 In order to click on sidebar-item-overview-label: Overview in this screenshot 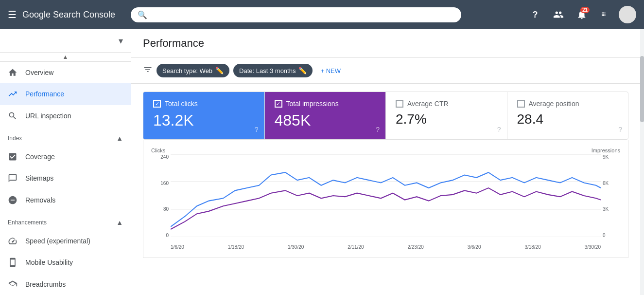, I will do `click(39, 73)`.